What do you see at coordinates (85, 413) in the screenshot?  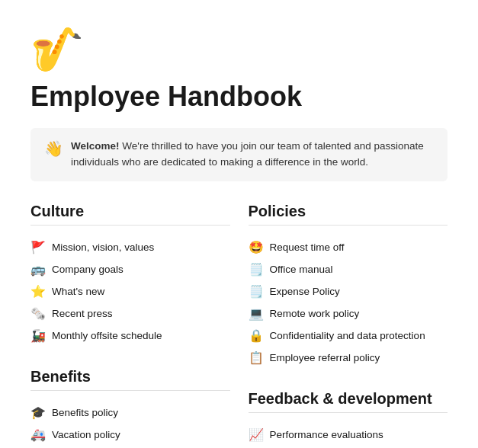 I see `item-label: Benefits policy` at bounding box center [85, 413].